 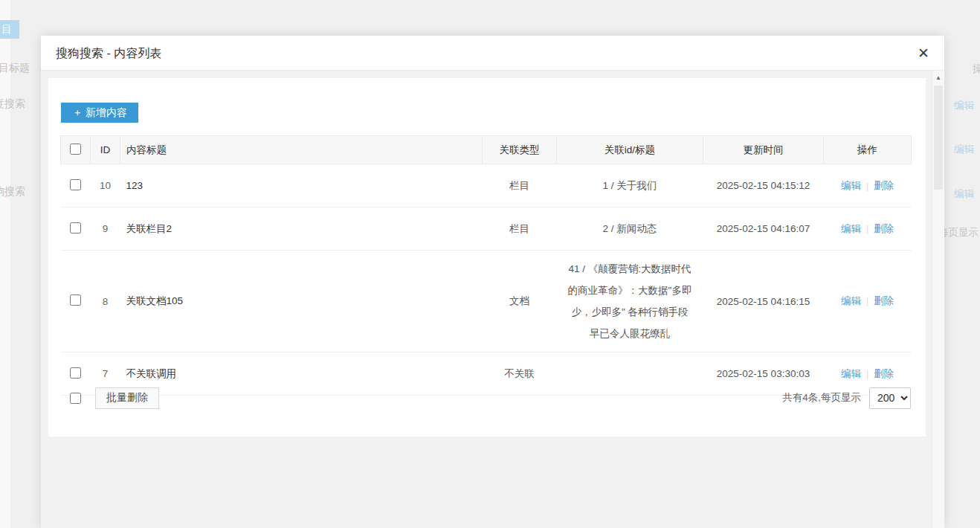 I want to click on background-active-menu-item: 目, so click(x=10, y=30).